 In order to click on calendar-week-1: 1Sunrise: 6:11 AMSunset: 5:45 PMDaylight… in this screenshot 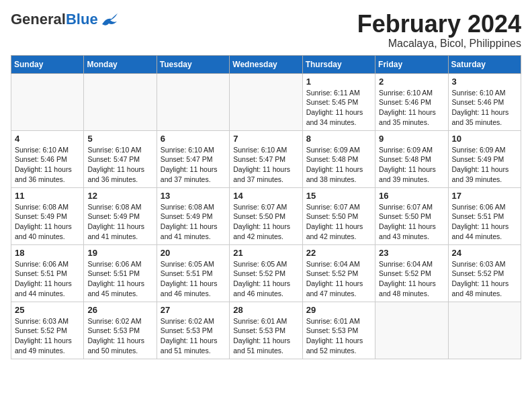, I will do `click(266, 102)`.